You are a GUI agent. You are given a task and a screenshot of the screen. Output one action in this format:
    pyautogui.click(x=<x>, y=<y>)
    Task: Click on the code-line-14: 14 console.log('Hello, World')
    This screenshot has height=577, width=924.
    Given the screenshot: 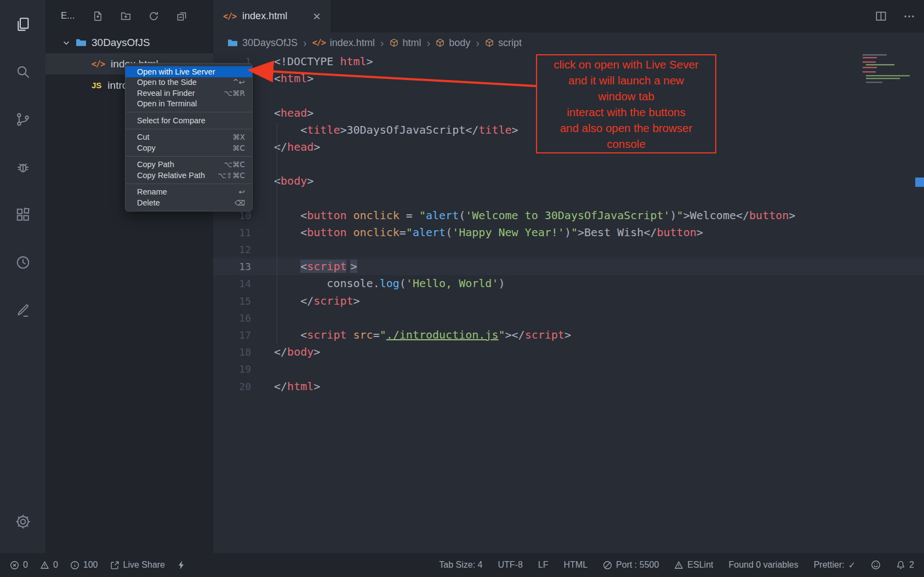 What is the action you would take?
    pyautogui.click(x=569, y=284)
    